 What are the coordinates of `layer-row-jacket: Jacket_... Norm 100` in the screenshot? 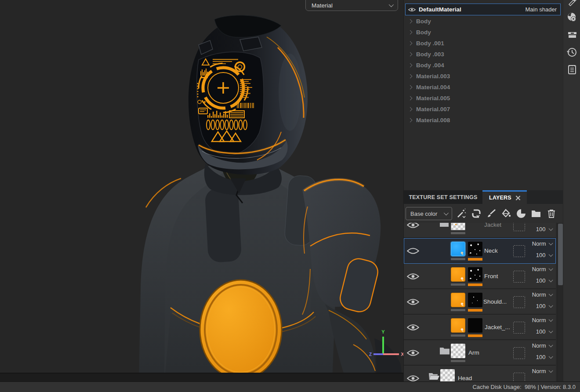 It's located at (480, 327).